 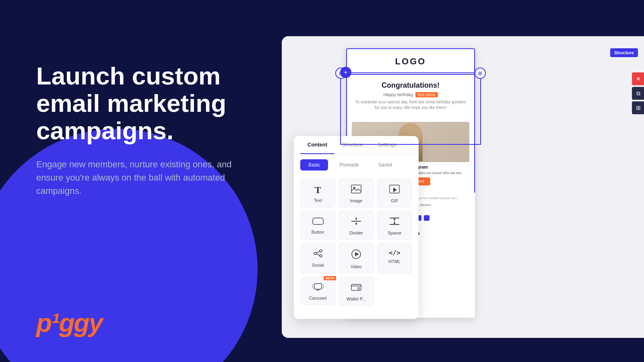 I want to click on add-block-button: +, so click(x=346, y=72).